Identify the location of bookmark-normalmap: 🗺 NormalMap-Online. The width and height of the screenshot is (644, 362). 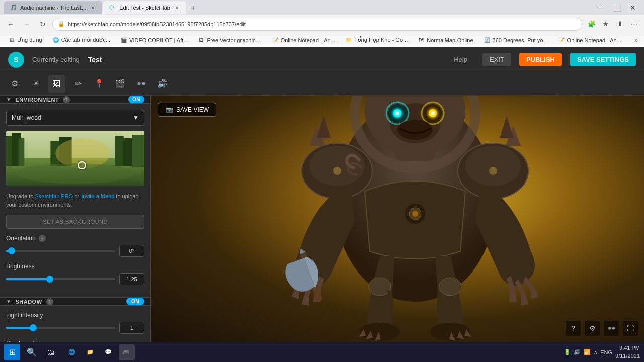
(445, 40).